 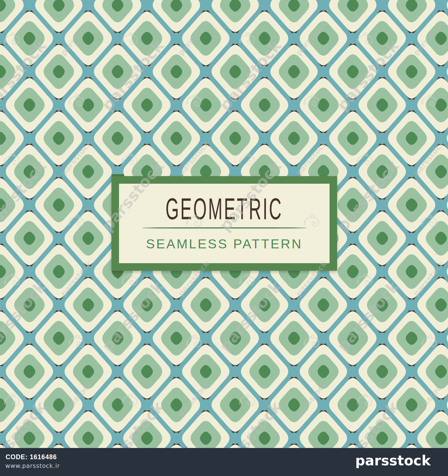 I want to click on label-plaque: GEOMETRIC SEAMLESS PATTERN, so click(x=224, y=223).